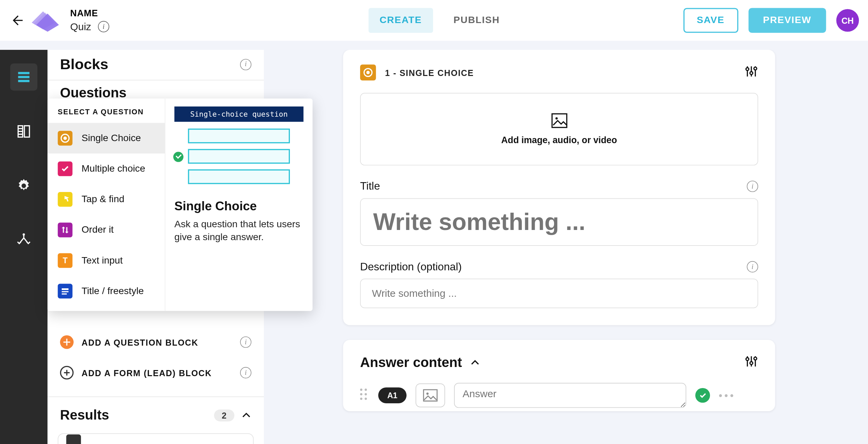  I want to click on qtype-multiple-choice: Multiple choice, so click(106, 169).